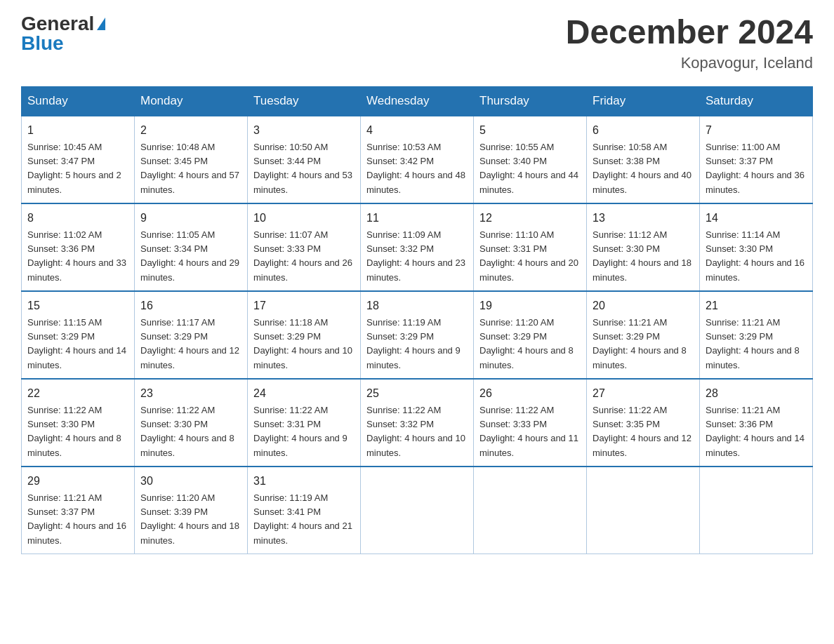  Describe the element at coordinates (417, 101) in the screenshot. I see `header-wednesday: Wednesday` at that location.